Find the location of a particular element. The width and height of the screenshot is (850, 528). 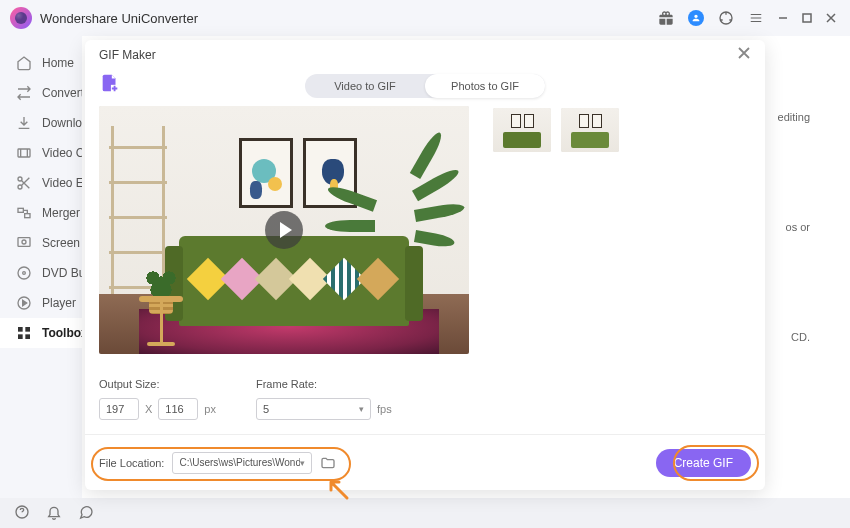

output-height-input is located at coordinates (178, 409).